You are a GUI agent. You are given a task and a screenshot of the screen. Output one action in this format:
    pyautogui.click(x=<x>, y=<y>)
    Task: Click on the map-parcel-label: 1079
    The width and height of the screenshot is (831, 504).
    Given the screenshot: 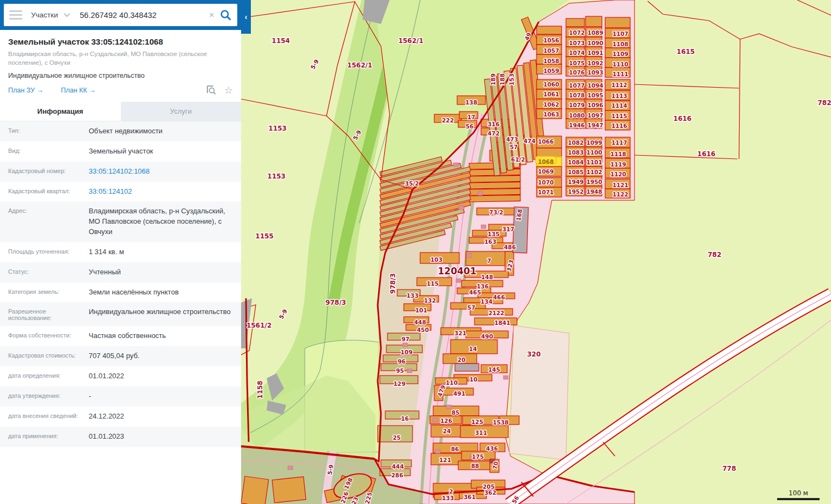 What is the action you would take?
    pyautogui.click(x=577, y=105)
    